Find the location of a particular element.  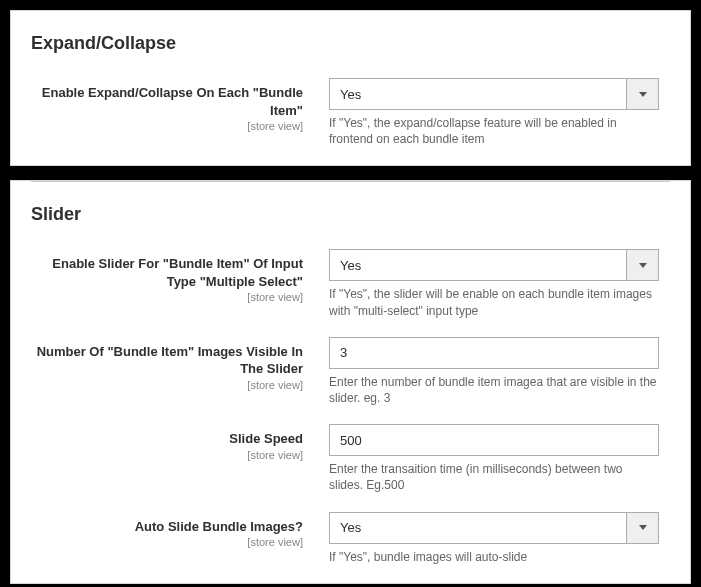

auto-slide-row: Auto Slide Bundle Images? [store view] Y… is located at coordinates (350, 548).